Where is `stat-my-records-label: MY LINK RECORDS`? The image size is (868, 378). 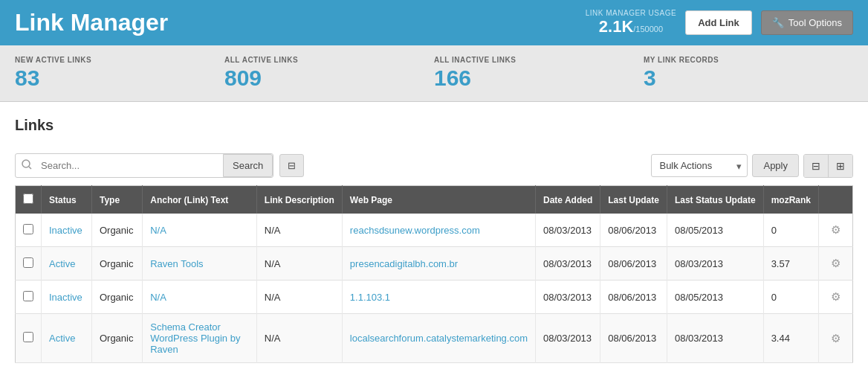 stat-my-records-label: MY LINK RECORDS is located at coordinates (741, 60).